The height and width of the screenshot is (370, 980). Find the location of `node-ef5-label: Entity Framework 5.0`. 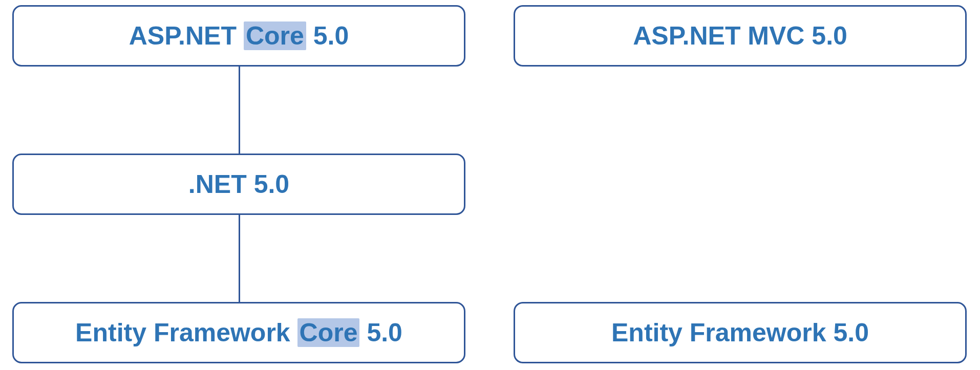

node-ef5-label: Entity Framework 5.0 is located at coordinates (740, 333).